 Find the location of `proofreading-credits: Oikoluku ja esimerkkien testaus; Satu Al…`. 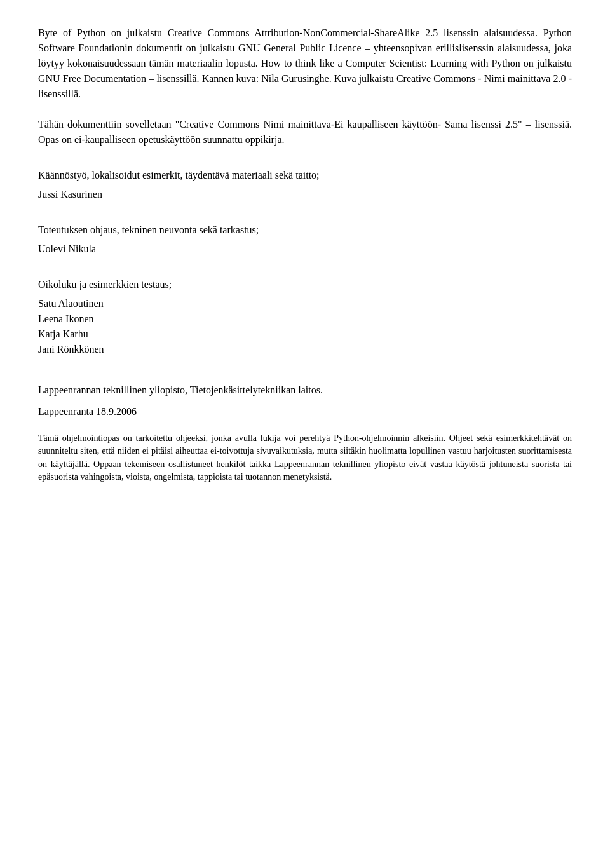

proofreading-credits: Oikoluku ja esimerkkien testaus; Satu Al… is located at coordinates (305, 317).